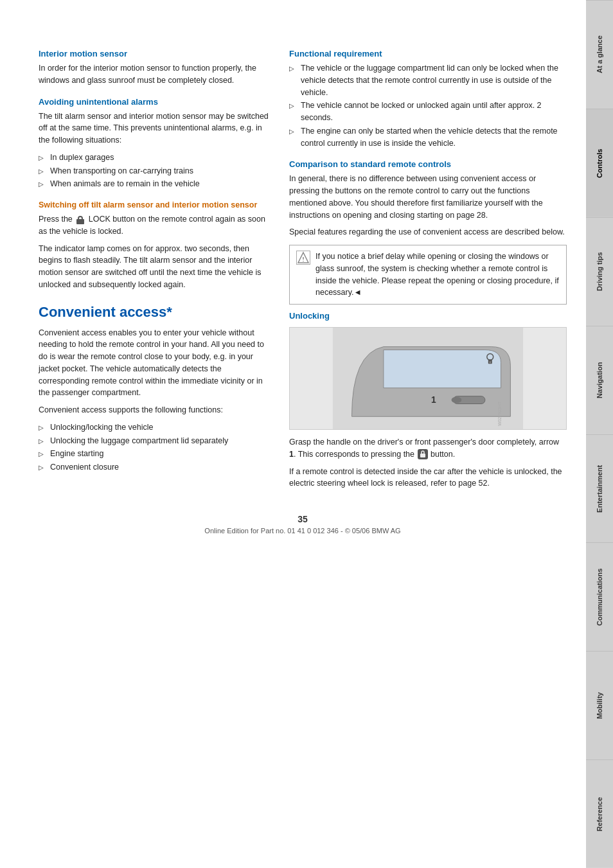 This screenshot has width=613, height=868. Describe the element at coordinates (434, 400) in the screenshot. I see `svg-text: 1` at that location.